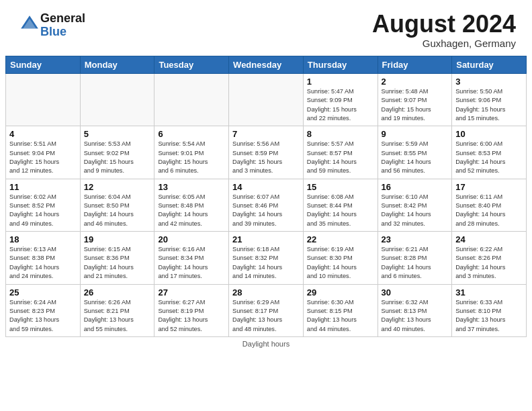 The width and height of the screenshot is (532, 411). What do you see at coordinates (191, 263) in the screenshot?
I see `day-info: Sunrise: 6:16 AM Sunset: 8:34 PM Dayligh…` at bounding box center [191, 263].